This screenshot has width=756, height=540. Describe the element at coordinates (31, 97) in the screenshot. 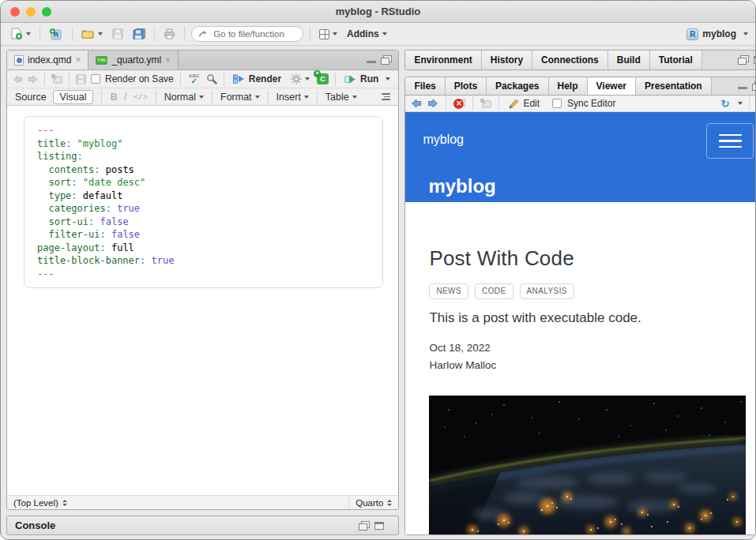

I see `source-mode-button: Source` at that location.